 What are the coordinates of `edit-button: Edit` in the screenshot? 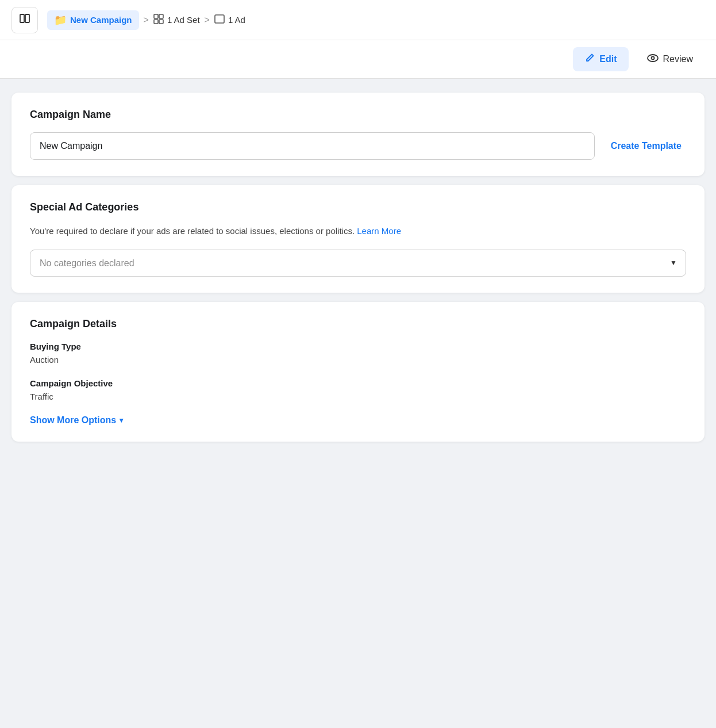 It's located at (600, 59).